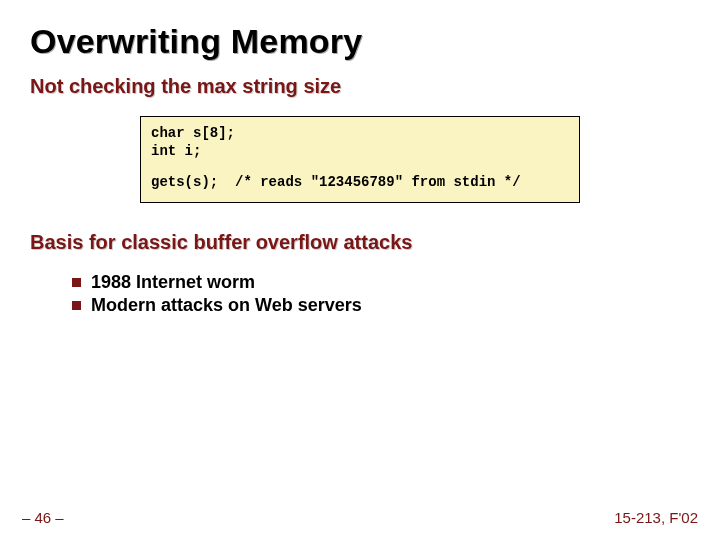 This screenshot has width=720, height=540. I want to click on code-line: int i;, so click(360, 152).